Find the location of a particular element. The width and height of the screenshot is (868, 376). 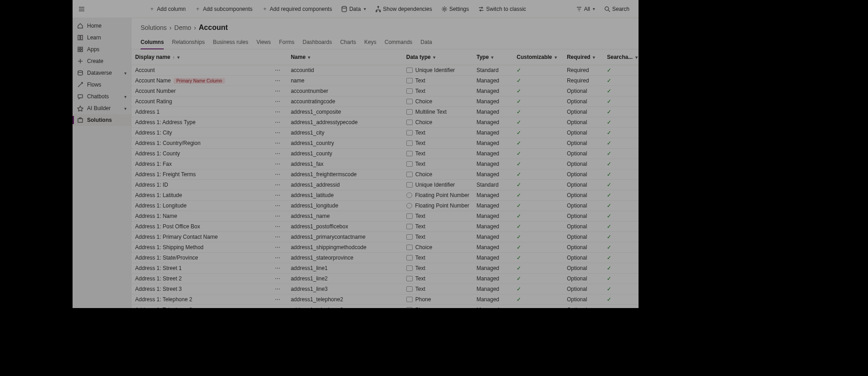

col-required: Required ▾ is located at coordinates (583, 57).